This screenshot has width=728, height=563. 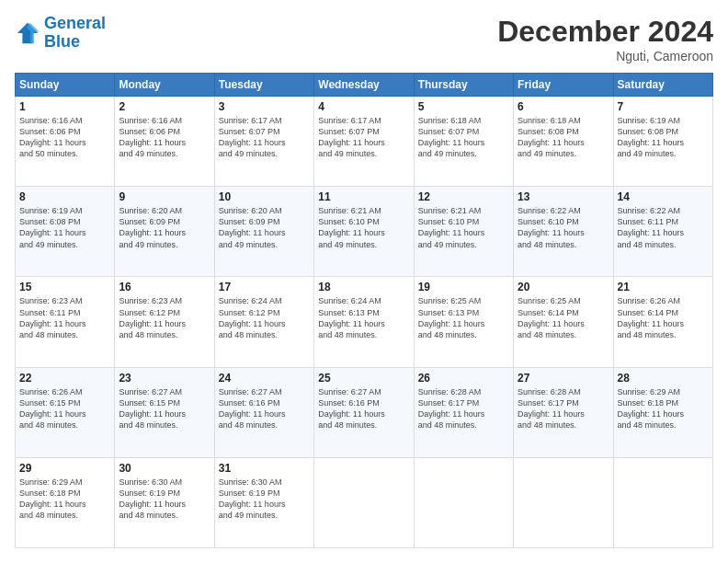 What do you see at coordinates (64, 378) in the screenshot?
I see `day-number: 22` at bounding box center [64, 378].